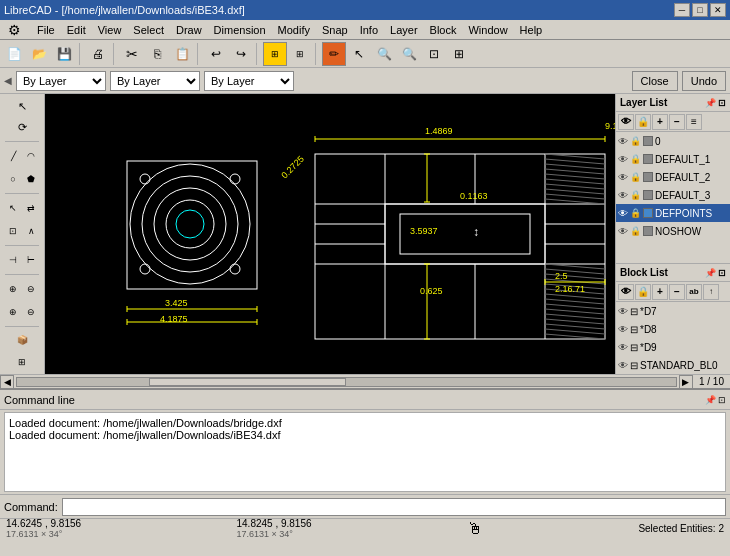 This screenshot has width=730, height=556. I want to click on block-visible-toggle: 👁, so click(626, 292).